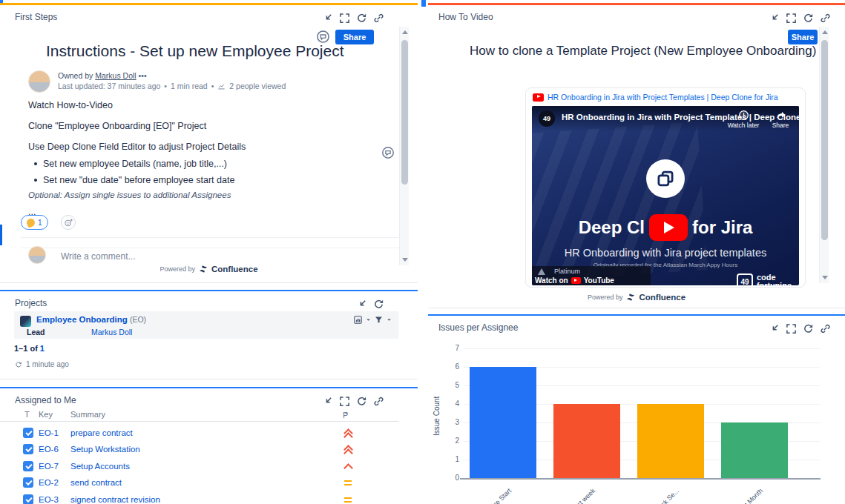  Describe the element at coordinates (780, 119) in the screenshot. I see `player-share-button: Share` at that location.